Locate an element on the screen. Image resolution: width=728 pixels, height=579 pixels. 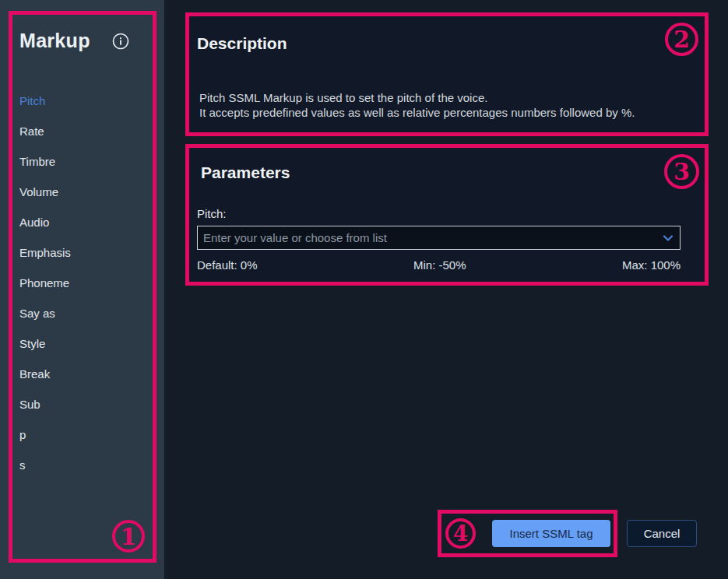
markup-menu: Pitch Rate Timbre Volume Audio Emphasis … is located at coordinates (82, 283).